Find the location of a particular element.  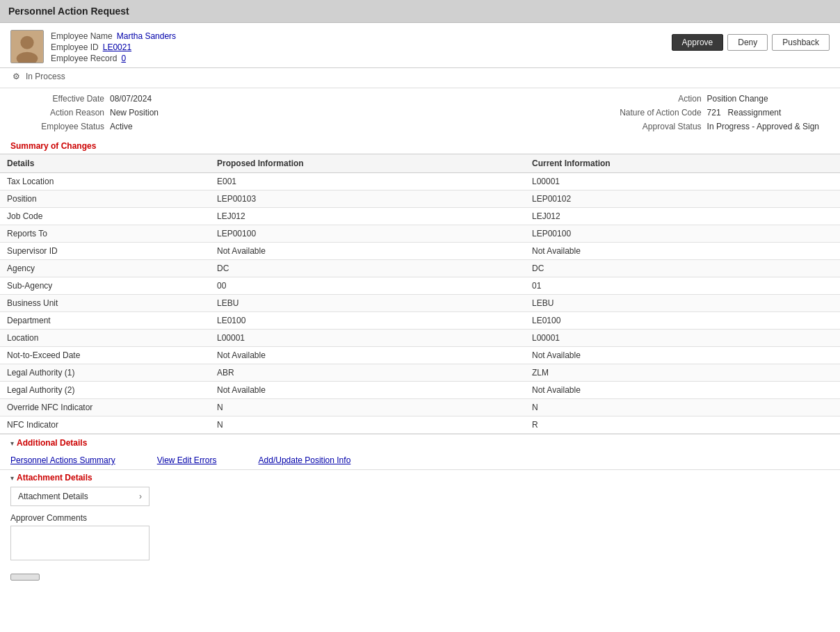

avatar is located at coordinates (27, 47).